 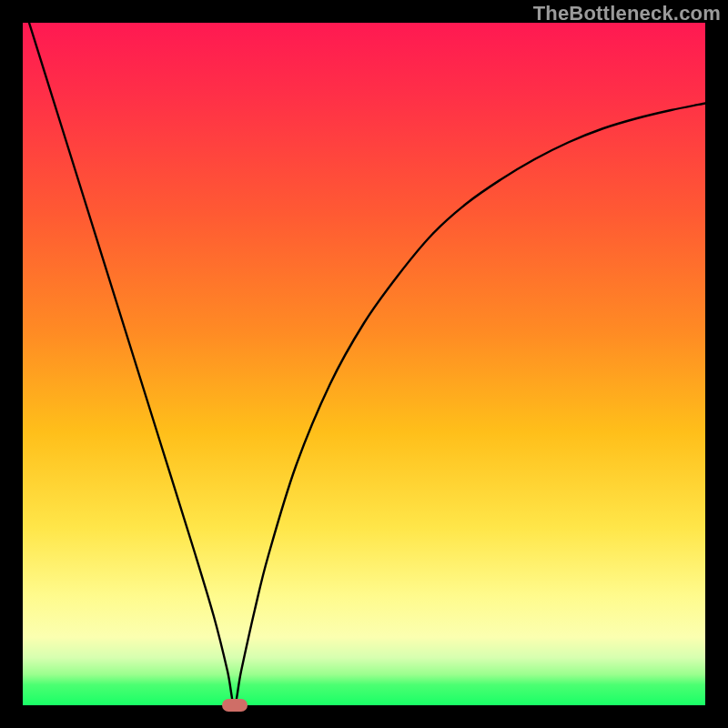 I want to click on watermark-text: TheBottleneck.com, so click(x=627, y=14).